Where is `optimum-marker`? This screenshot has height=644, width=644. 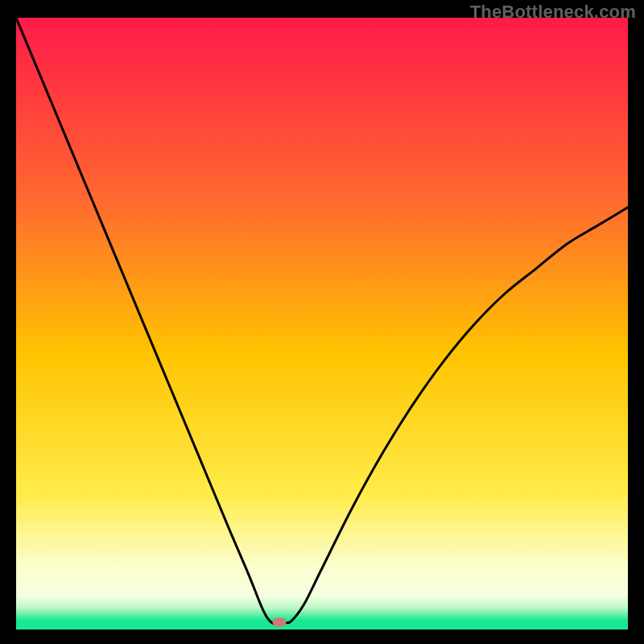 optimum-marker is located at coordinates (279, 621).